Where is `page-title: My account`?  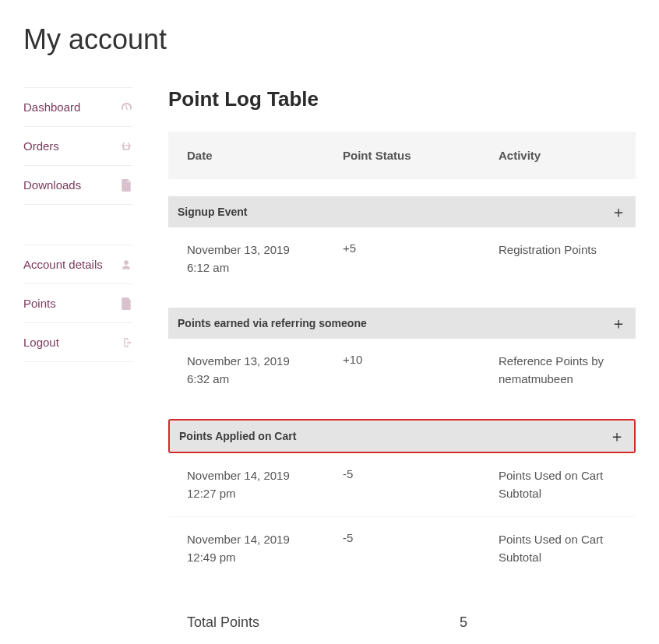 page-title: My account is located at coordinates (330, 40).